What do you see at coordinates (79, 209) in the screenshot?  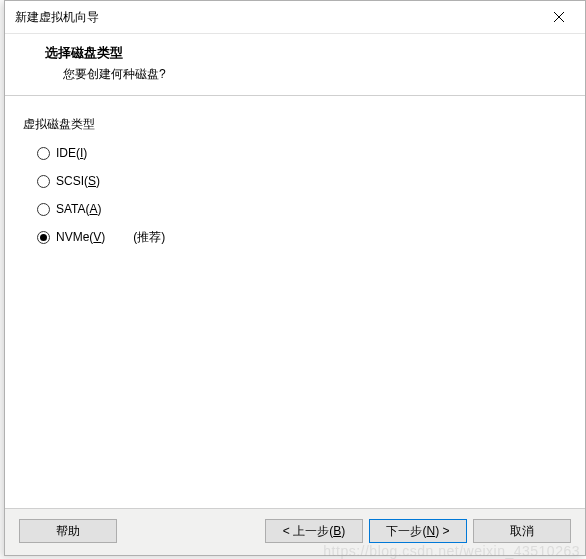 I see `radio-label: SATA(A)` at bounding box center [79, 209].